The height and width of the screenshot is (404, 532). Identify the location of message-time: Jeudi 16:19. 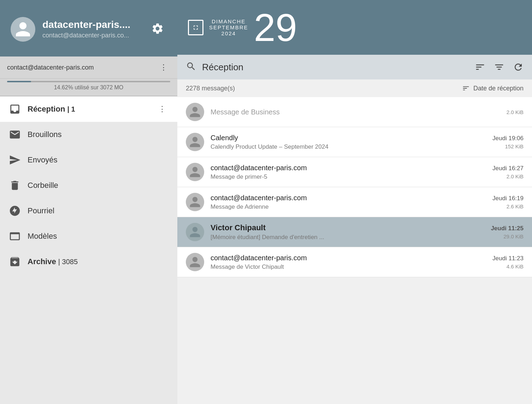
(508, 198).